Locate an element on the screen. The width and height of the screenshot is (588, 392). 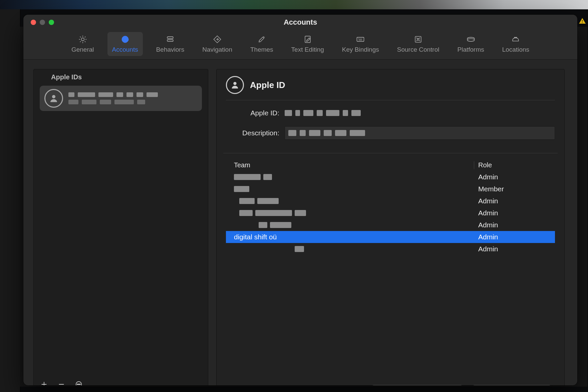
tab-label: Platforms is located at coordinates (471, 50).